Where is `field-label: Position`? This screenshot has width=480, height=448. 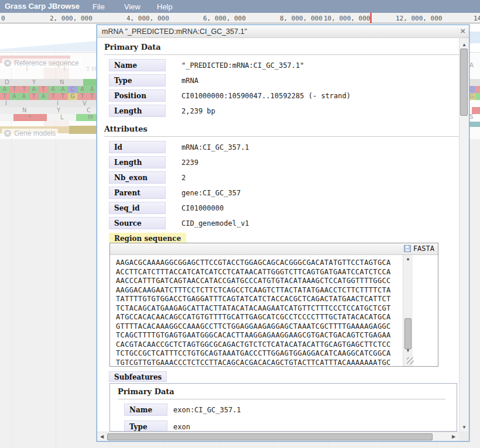
field-label: Position is located at coordinates (137, 96).